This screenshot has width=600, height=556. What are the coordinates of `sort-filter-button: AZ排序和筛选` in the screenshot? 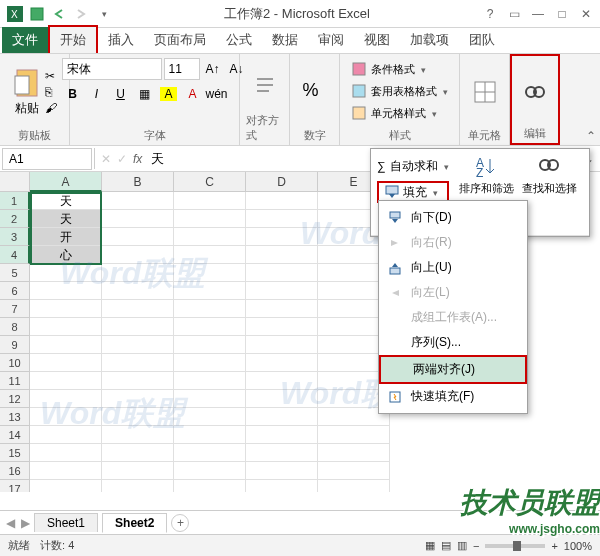 It's located at (486, 176).